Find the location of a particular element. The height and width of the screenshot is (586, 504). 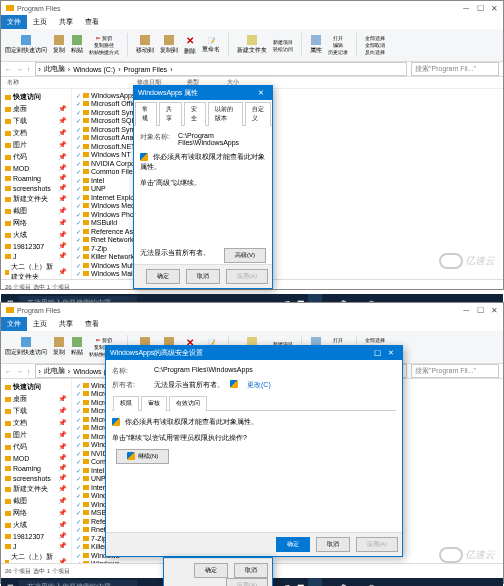

address-bar: ›此电脑›Windows (C:)›Program Files› is located at coordinates (222, 69).